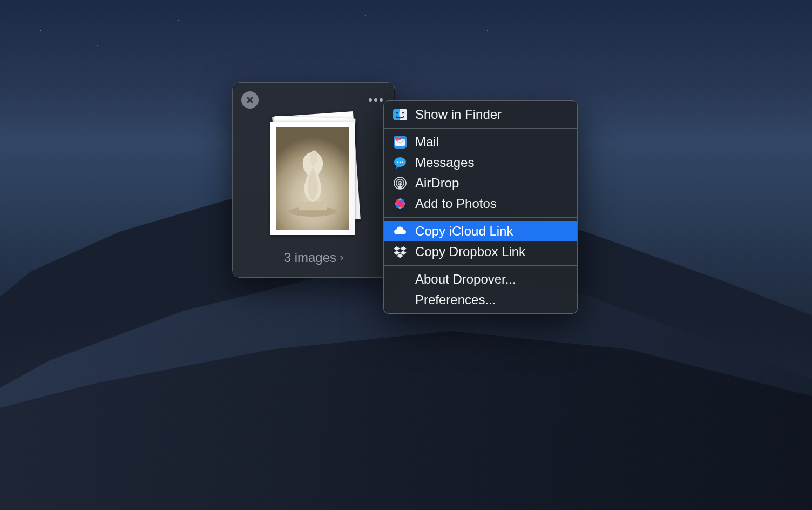  I want to click on airdrop-icon, so click(400, 183).